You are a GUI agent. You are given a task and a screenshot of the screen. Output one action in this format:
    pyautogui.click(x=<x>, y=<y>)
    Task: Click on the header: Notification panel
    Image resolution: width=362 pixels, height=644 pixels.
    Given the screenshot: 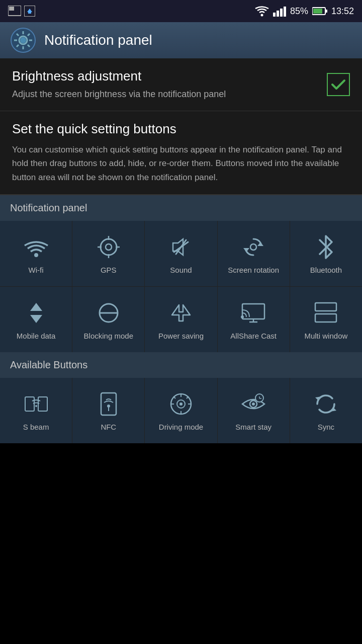 What is the action you would take?
    pyautogui.click(x=181, y=40)
    